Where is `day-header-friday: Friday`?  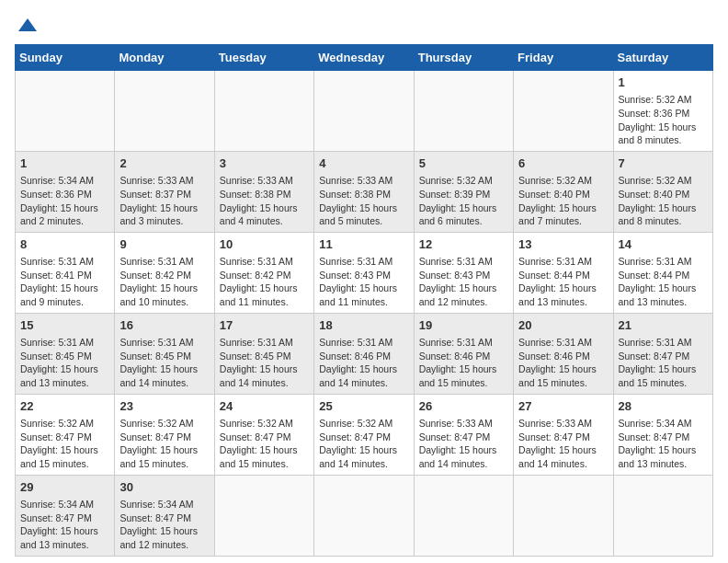
day-header-friday: Friday is located at coordinates (563, 58).